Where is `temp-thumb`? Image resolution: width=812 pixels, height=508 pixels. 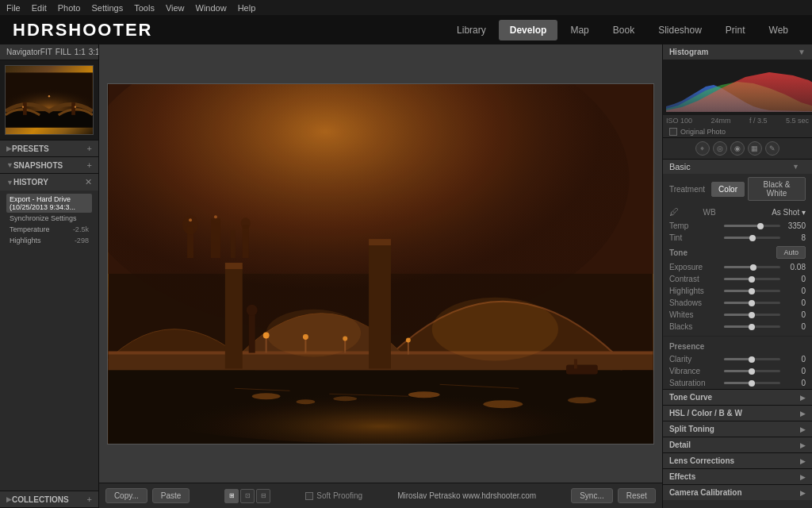 temp-thumb is located at coordinates (760, 226).